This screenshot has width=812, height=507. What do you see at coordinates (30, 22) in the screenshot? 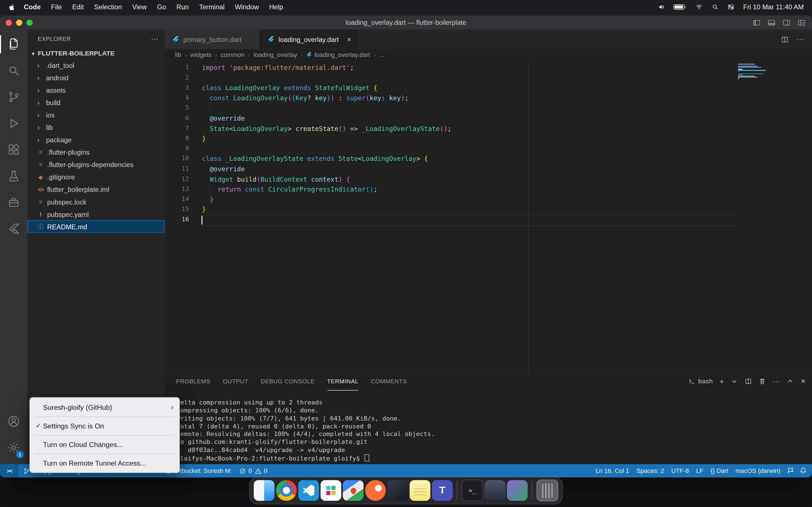
I see `zoom-window-button` at bounding box center [30, 22].